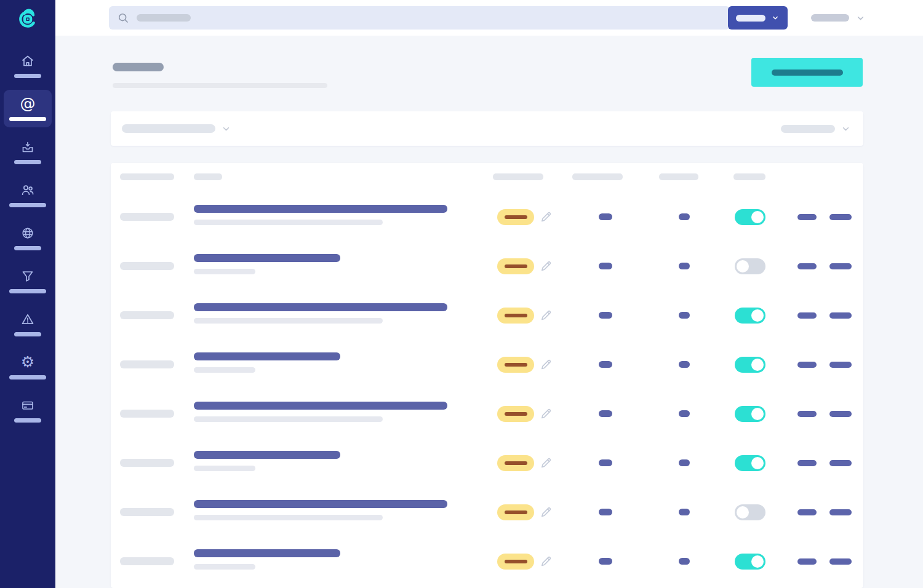 The height and width of the screenshot is (588, 923). I want to click on row-id-skeleton, so click(147, 364).